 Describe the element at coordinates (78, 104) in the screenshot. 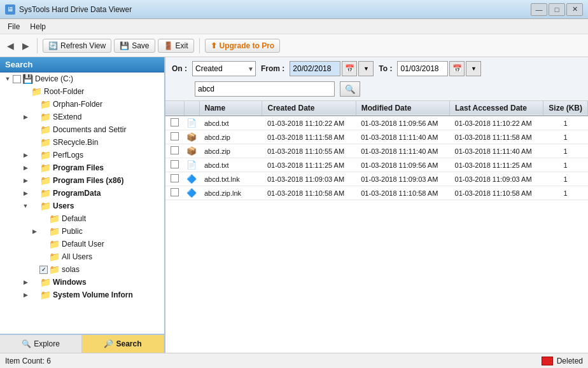

I see `tree-label: Orphan-Folder` at that location.